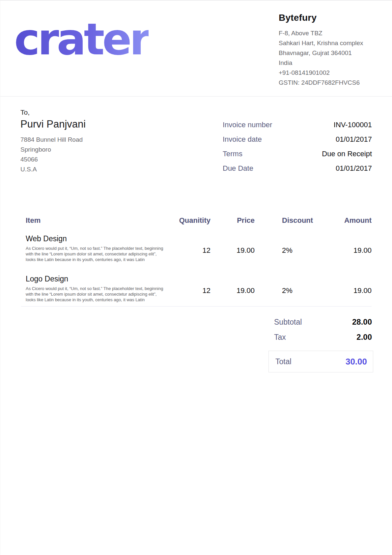 The width and height of the screenshot is (392, 555). Describe the element at coordinates (330, 53) in the screenshot. I see `company-address-line: Bhavnagar, Gujrat 364001` at that location.